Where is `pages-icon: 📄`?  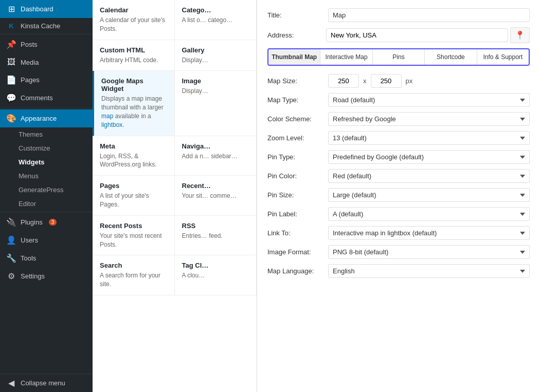 pages-icon: 📄 is located at coordinates (11, 80).